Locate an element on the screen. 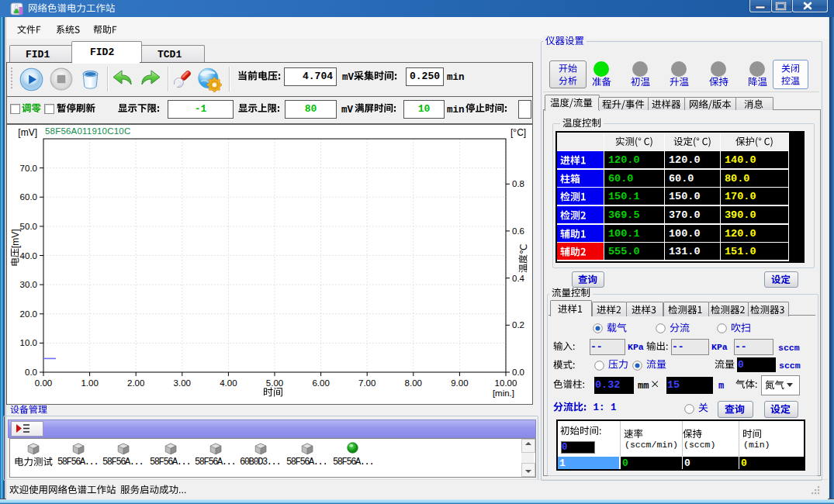 The width and height of the screenshot is (834, 504). svg-text: 0.00 is located at coordinates (43, 383).